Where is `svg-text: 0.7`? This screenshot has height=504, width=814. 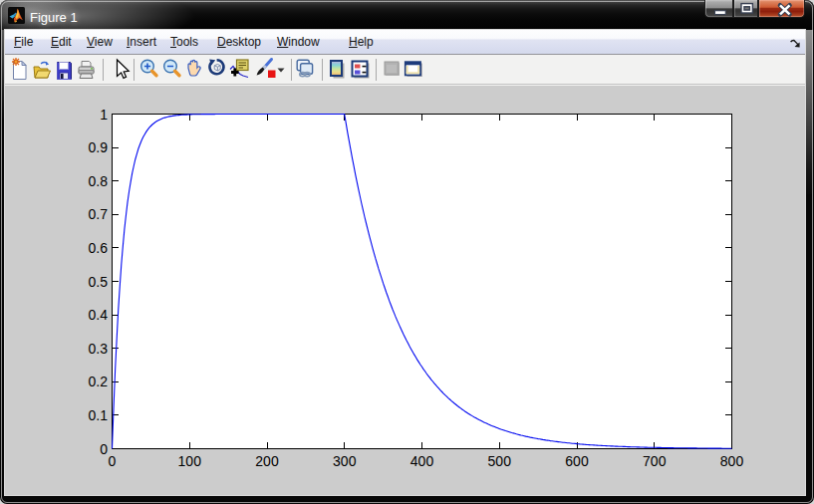
svg-text: 0.7 is located at coordinates (99, 214).